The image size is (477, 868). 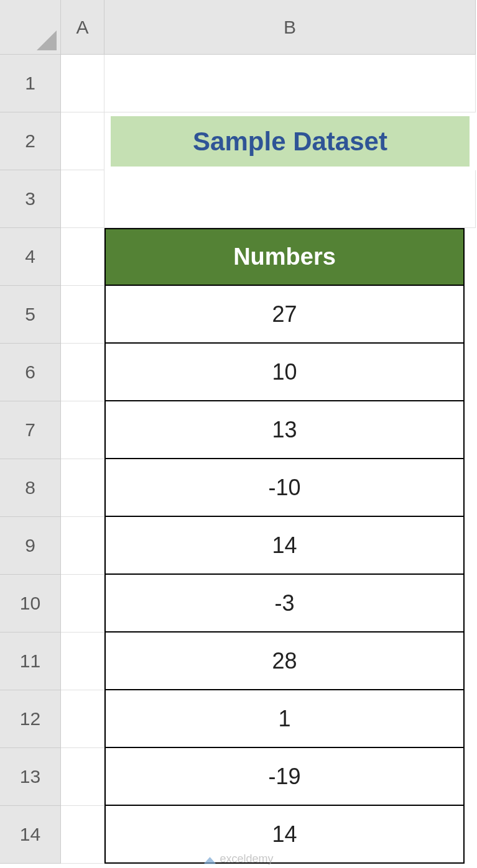 I want to click on cell-b3, so click(x=290, y=199).